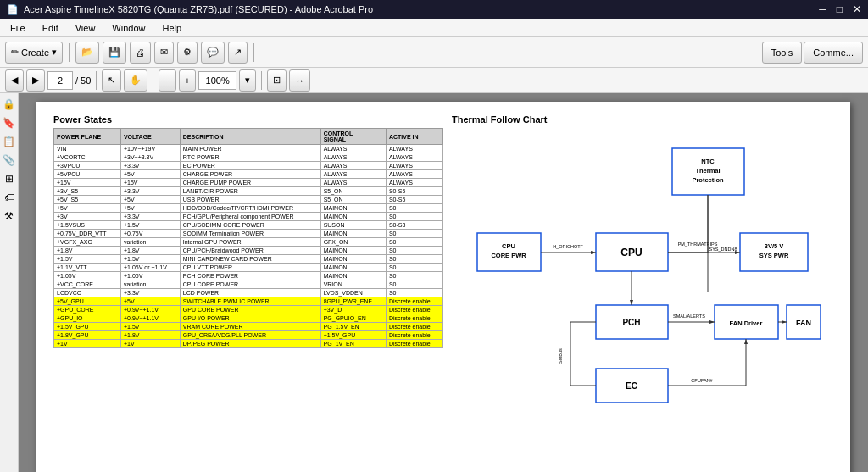  Describe the element at coordinates (353, 149) in the screenshot. I see `table-cell-0-3: ALWAYS` at that location.